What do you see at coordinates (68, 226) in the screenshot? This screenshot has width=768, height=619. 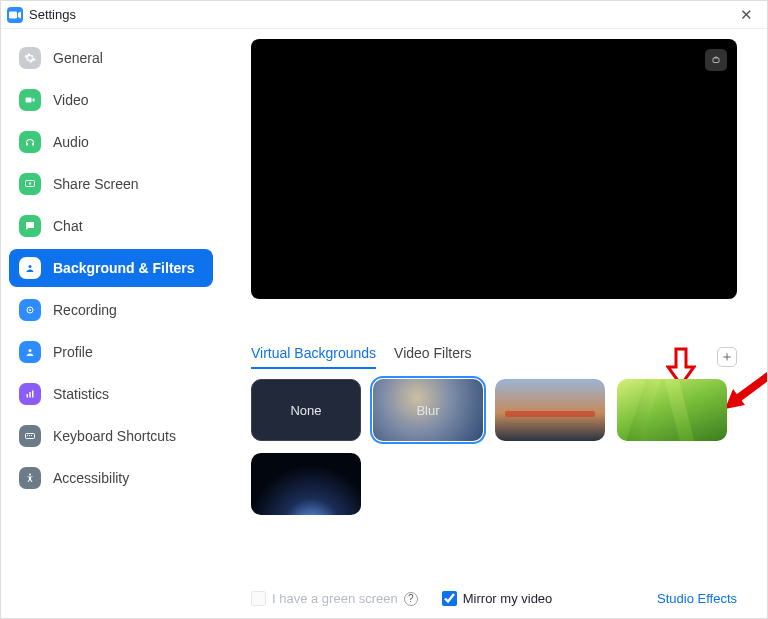 I see `nav-label: Chat` at bounding box center [68, 226].